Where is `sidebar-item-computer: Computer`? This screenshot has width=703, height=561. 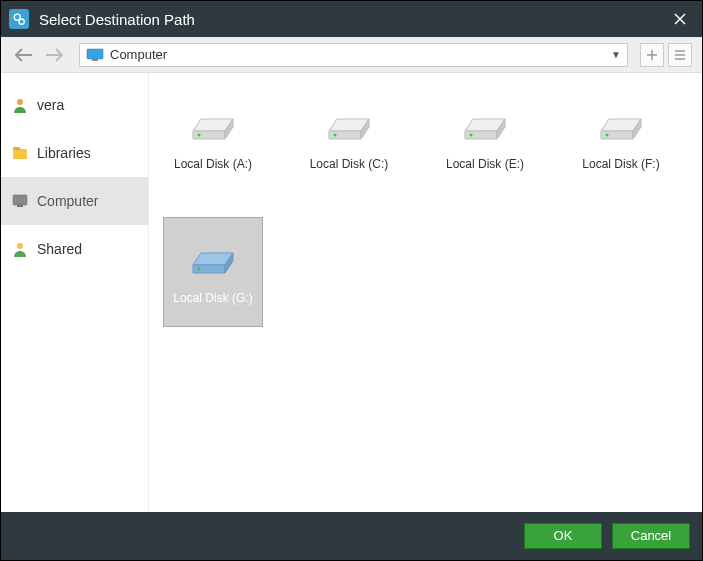 sidebar-item-computer: Computer is located at coordinates (74, 201).